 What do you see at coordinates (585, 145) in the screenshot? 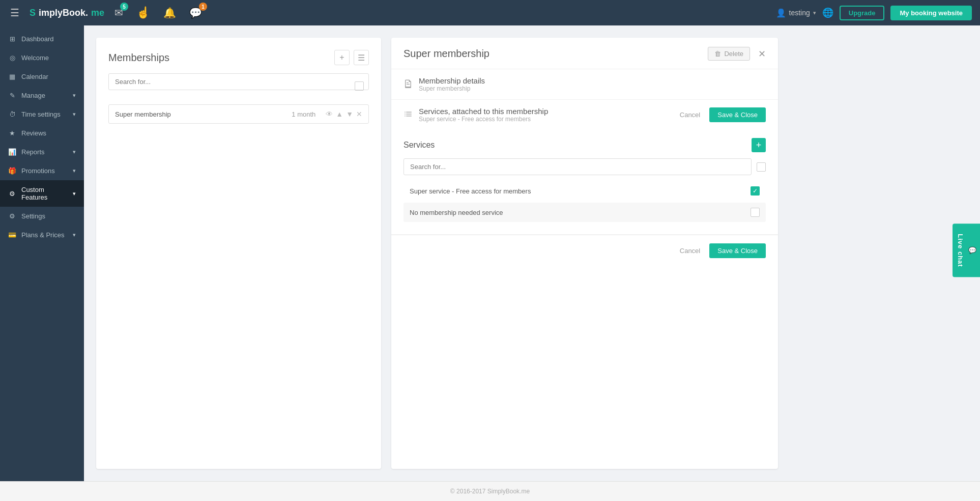
I see `services-header: Services +` at bounding box center [585, 145].